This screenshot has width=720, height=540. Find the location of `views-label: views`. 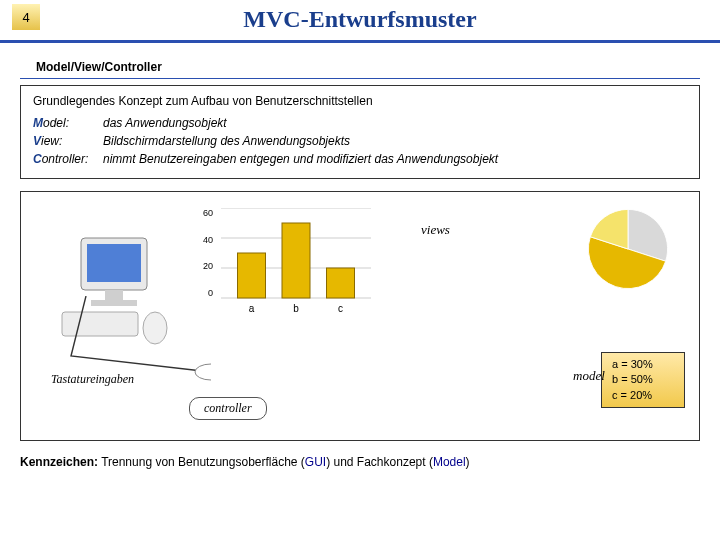

views-label: views is located at coordinates (436, 230).